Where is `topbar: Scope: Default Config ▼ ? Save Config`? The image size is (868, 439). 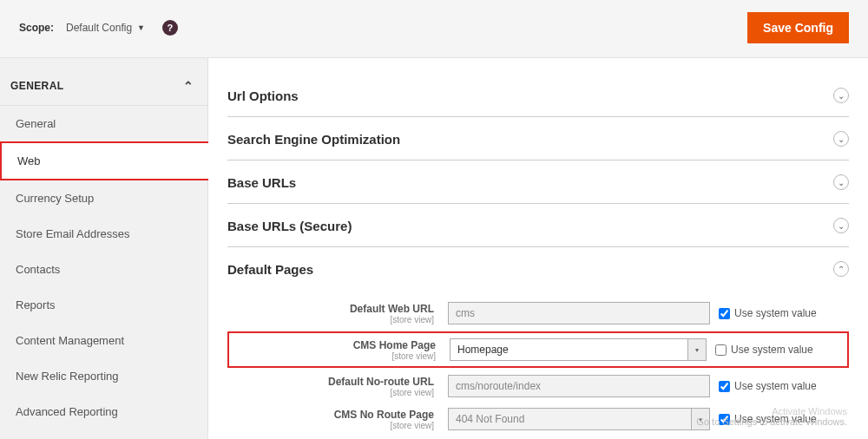
topbar: Scope: Default Config ▼ ? Save Config is located at coordinates (434, 29).